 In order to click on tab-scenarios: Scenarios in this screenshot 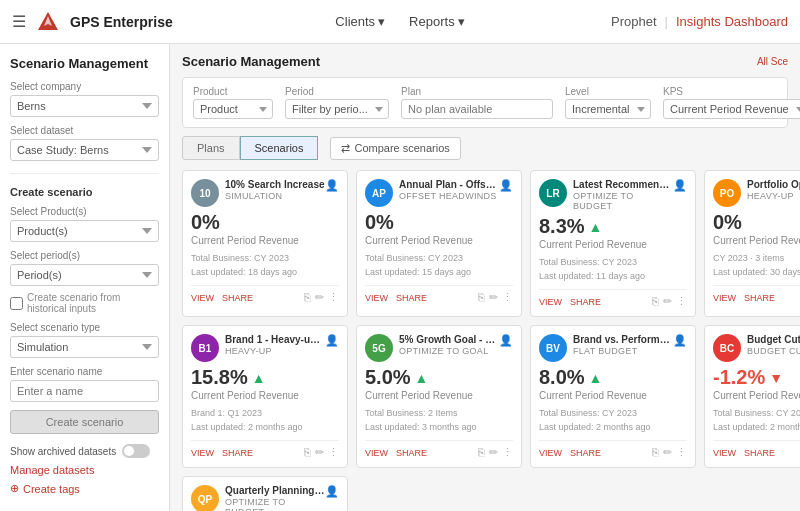, I will do `click(280, 148)`.